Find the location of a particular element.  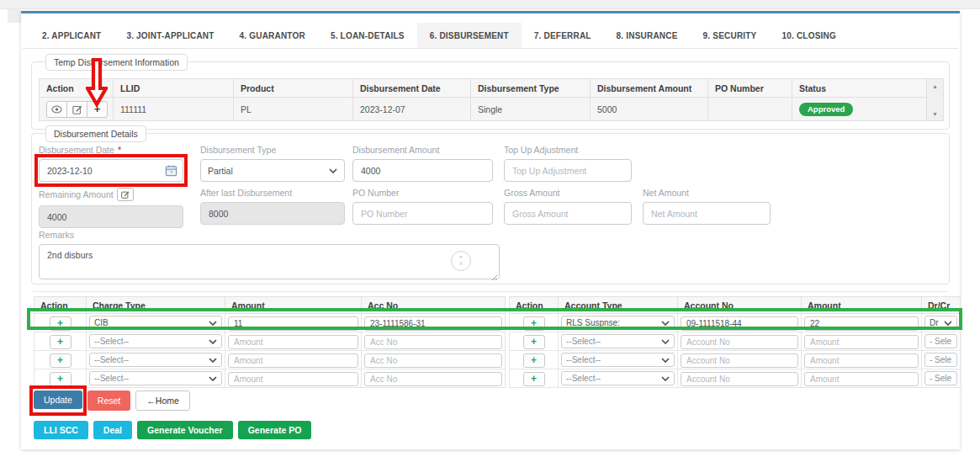

disbursement-amount-input is located at coordinates (422, 170).